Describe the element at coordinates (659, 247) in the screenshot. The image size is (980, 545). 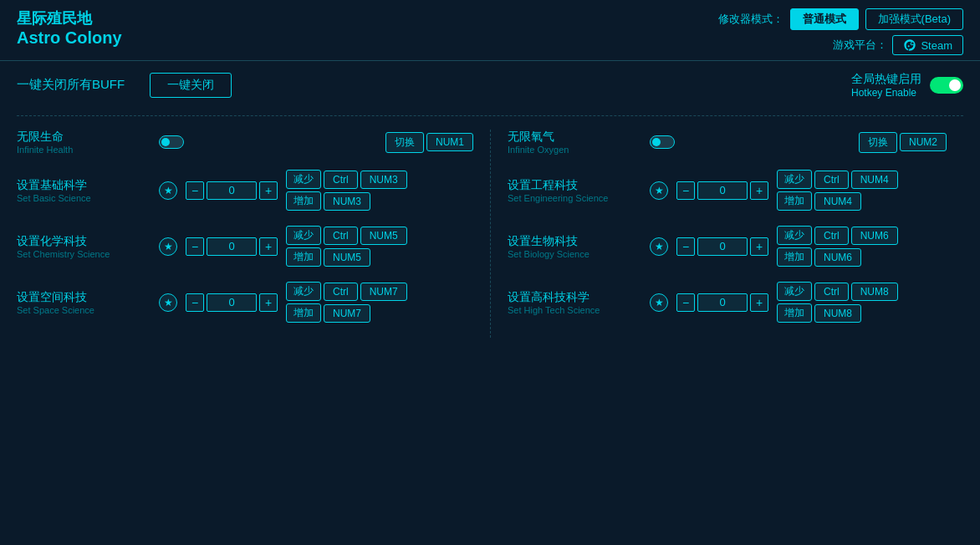
I see `biology-science-star: ★` at that location.